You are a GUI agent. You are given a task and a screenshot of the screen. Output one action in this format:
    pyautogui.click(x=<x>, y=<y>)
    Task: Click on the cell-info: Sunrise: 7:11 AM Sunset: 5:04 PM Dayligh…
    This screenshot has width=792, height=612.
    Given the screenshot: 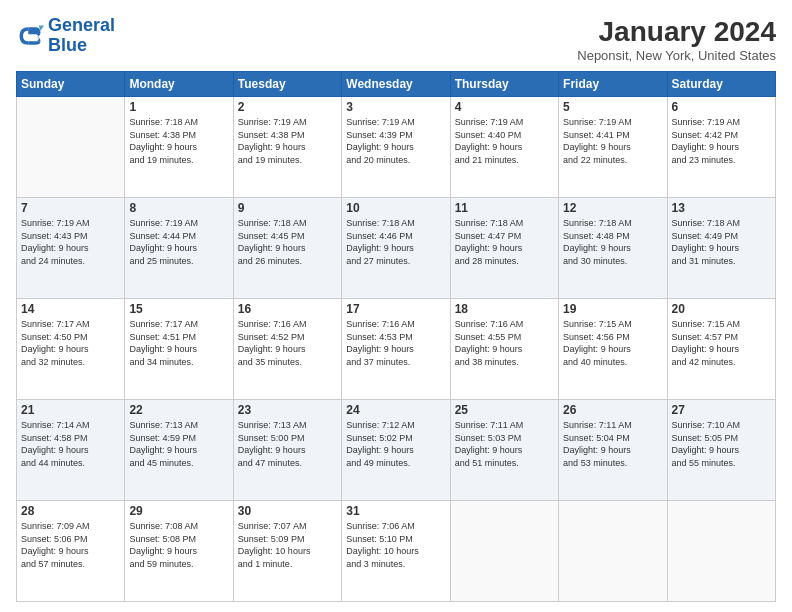 What is the action you would take?
    pyautogui.click(x=612, y=444)
    